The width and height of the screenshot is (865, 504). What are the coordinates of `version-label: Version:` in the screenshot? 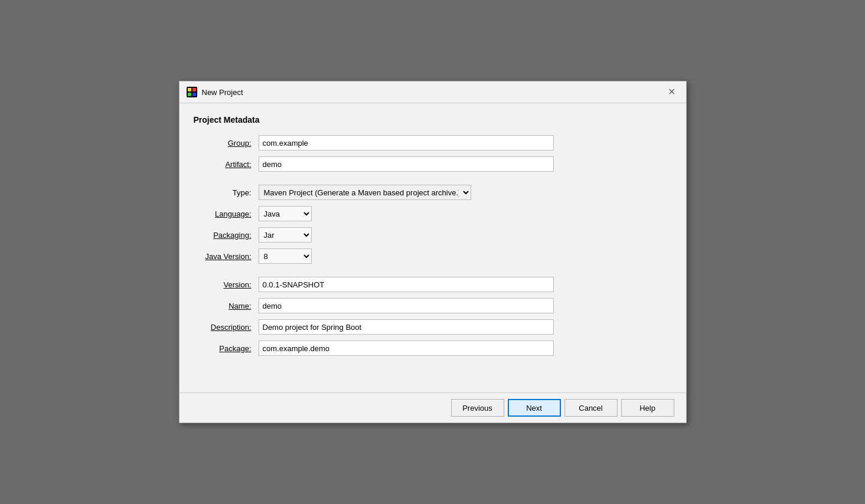 It's located at (226, 284).